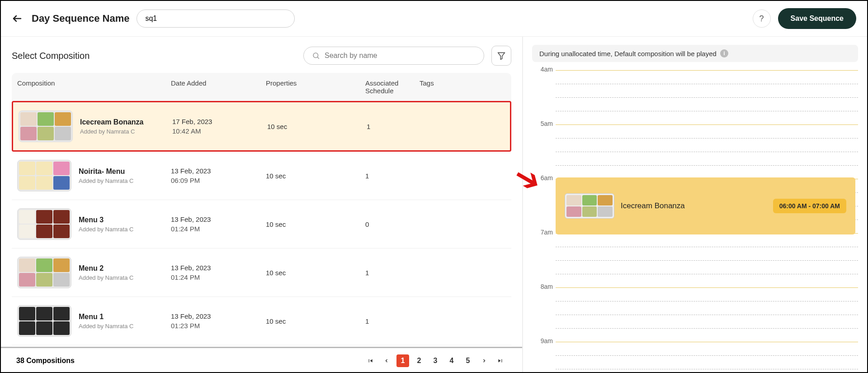  I want to click on hour-row: 4am, so click(695, 97).